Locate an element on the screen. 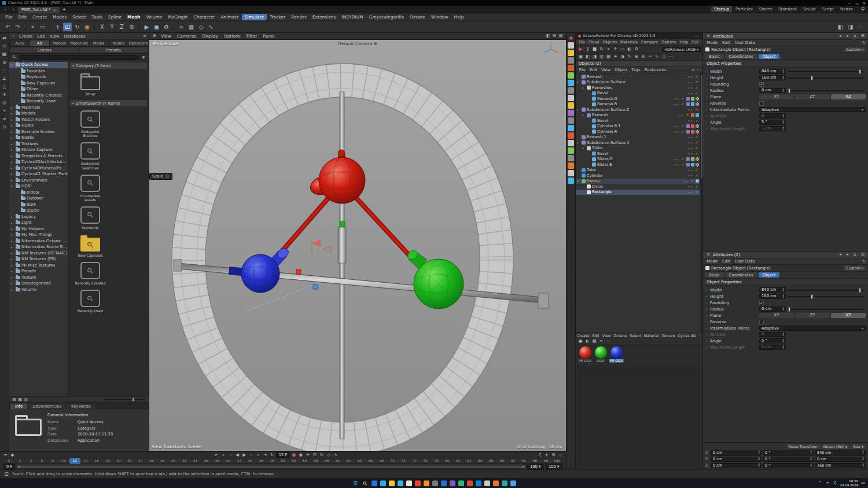  menu-edit: Edit is located at coordinates (23, 17).